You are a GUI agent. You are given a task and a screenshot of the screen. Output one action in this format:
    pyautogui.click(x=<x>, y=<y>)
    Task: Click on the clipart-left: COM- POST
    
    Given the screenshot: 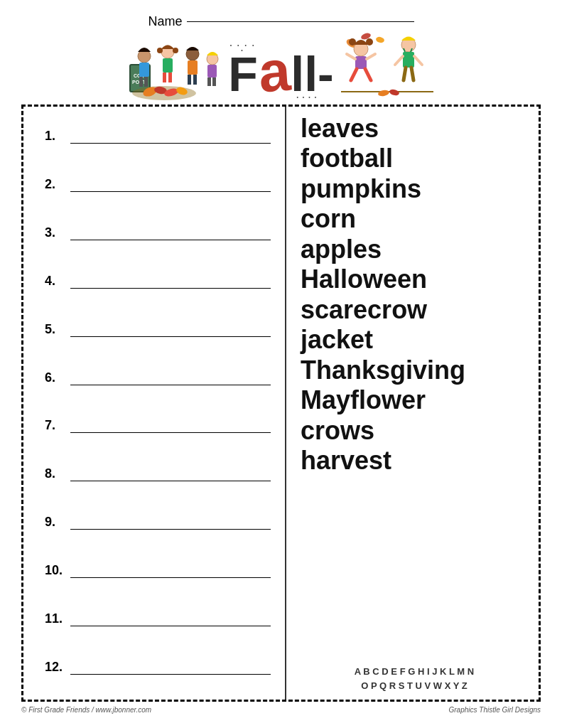 What is the action you would take?
    pyautogui.click(x=175, y=65)
    